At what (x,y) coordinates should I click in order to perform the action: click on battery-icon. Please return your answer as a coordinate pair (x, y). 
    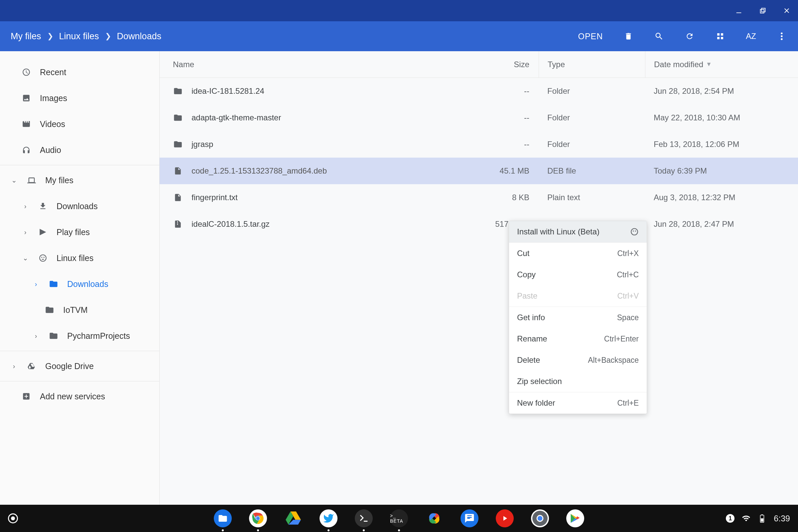
    Looking at the image, I should click on (762, 518).